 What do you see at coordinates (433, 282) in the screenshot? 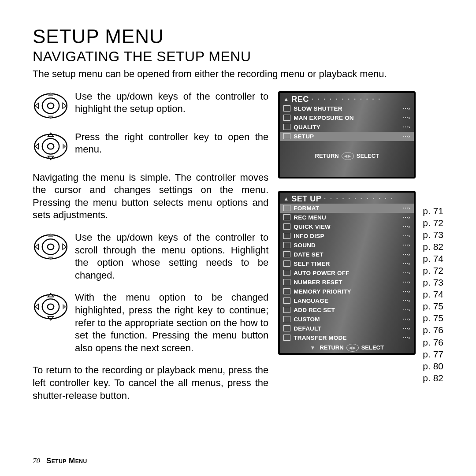
I see `page-ref: p. 73` at bounding box center [433, 282].